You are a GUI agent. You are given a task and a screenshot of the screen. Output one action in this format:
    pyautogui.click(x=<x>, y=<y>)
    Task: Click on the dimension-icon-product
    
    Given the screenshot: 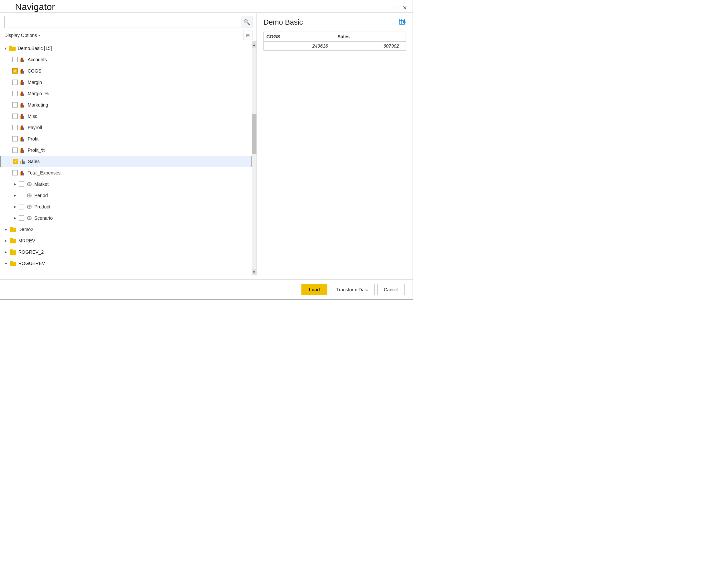 What is the action you would take?
    pyautogui.click(x=29, y=207)
    